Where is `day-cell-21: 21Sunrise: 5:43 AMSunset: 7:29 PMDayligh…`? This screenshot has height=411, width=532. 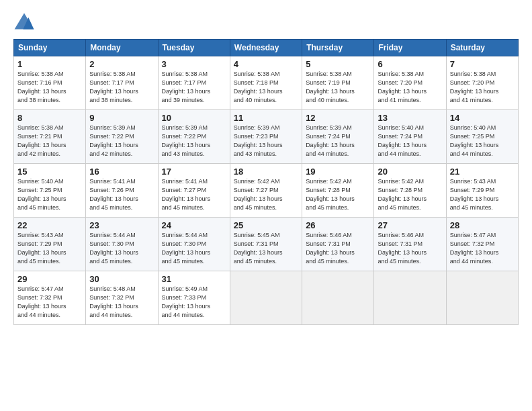 day-cell-21: 21Sunrise: 5:43 AMSunset: 7:29 PMDayligh… is located at coordinates (482, 191).